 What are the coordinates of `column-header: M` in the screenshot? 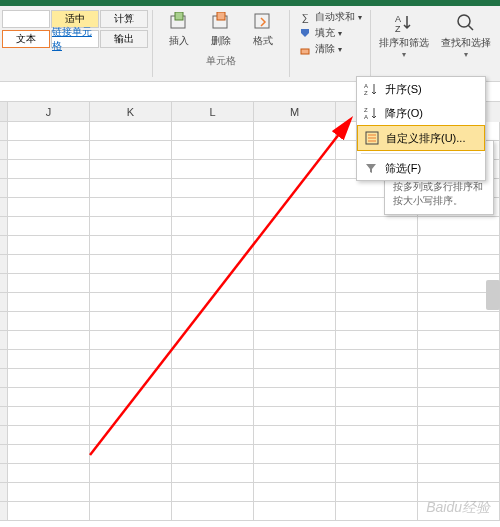 It's located at (295, 112).